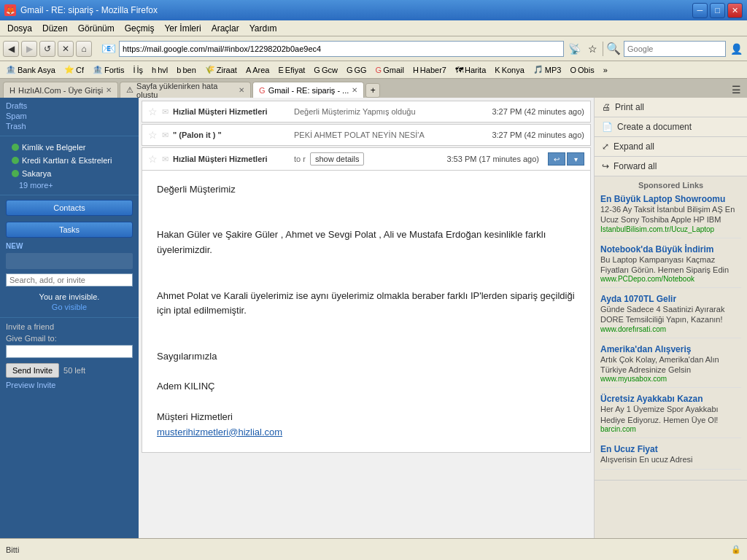 This screenshot has height=560, width=747. What do you see at coordinates (36, 174) in the screenshot?
I see `sidebar-sakarya-label: Sakarya` at bounding box center [36, 174].